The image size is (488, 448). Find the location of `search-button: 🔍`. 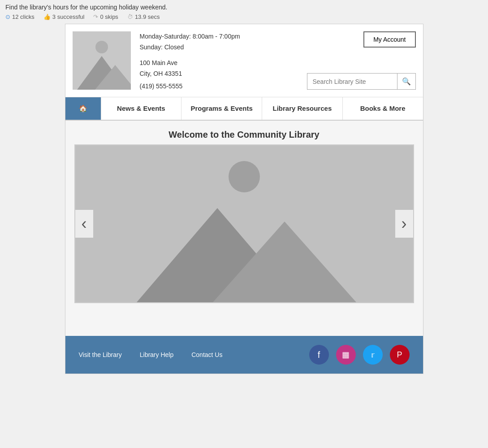

search-button: 🔍 is located at coordinates (406, 82).